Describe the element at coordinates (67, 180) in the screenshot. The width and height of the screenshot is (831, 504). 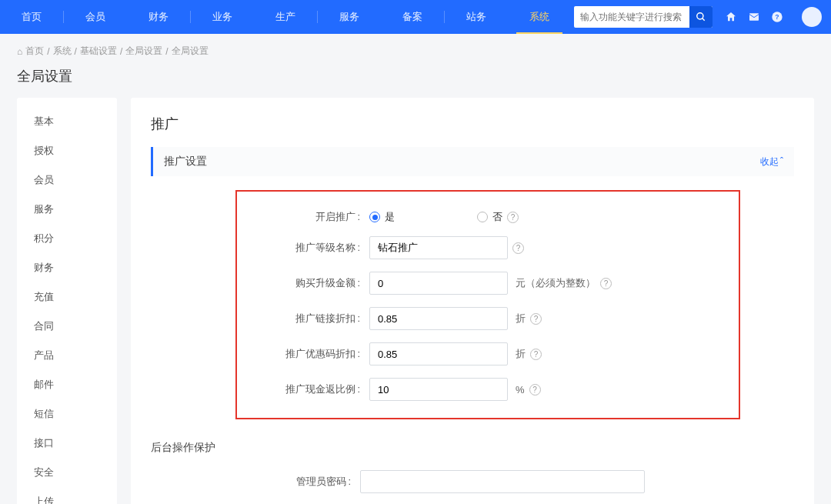
I see `sidebar-item-member: 会员` at that location.